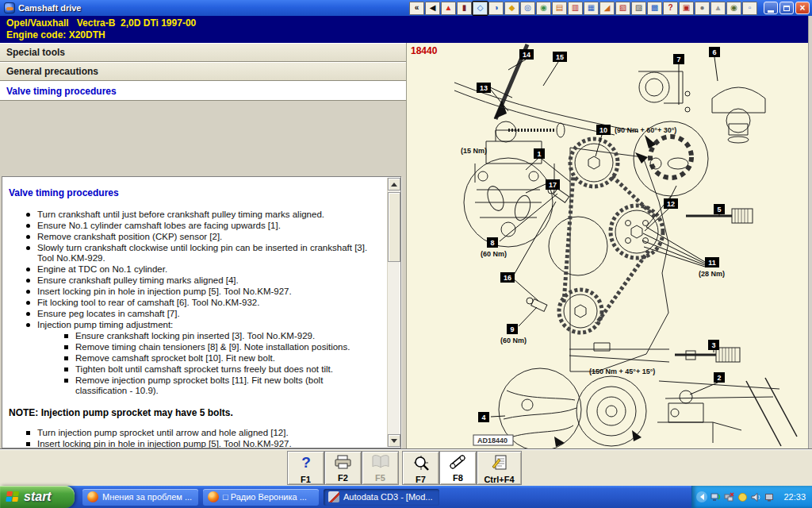  What do you see at coordinates (406, 29) in the screenshot?
I see `vehicle-header: Opel/Vauxhall Vectra-B 2,0D DTi 1997-00E…` at bounding box center [406, 29].